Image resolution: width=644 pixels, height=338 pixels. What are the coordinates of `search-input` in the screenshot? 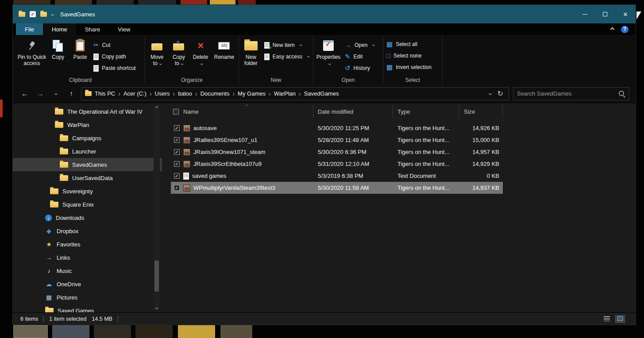 It's located at (567, 94).